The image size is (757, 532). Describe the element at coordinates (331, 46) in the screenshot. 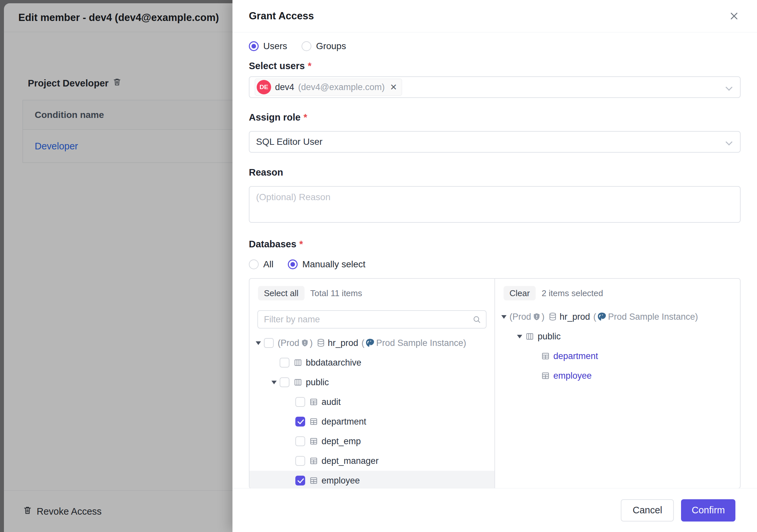

I see `radio-groups-label: Groups` at that location.